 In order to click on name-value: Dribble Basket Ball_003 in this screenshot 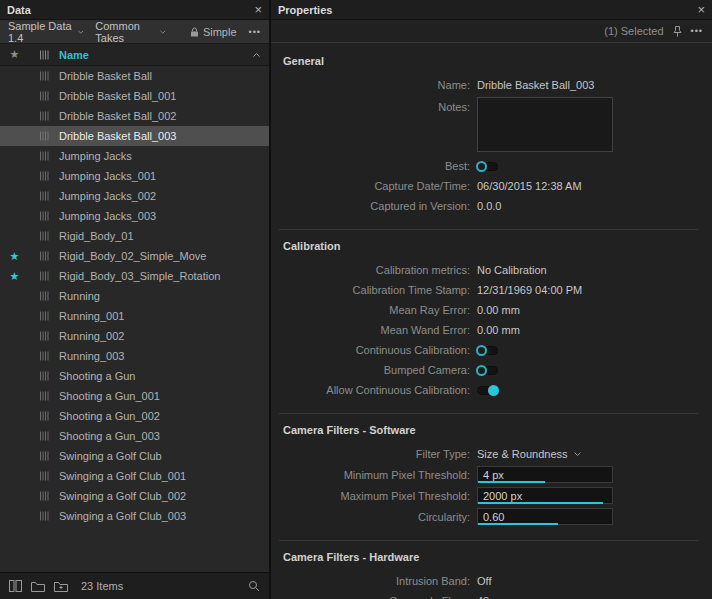, I will do `click(536, 85)`.